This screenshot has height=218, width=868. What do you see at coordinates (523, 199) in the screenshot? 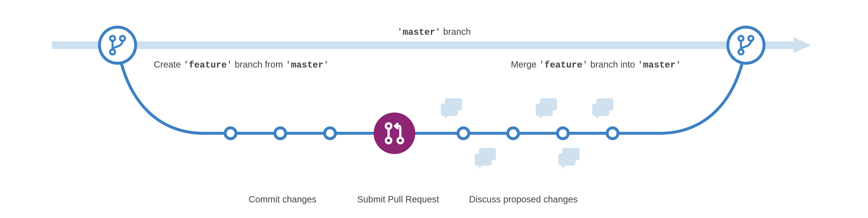
I see `discuss-changes-label: Discuss proposed changes` at bounding box center [523, 199].